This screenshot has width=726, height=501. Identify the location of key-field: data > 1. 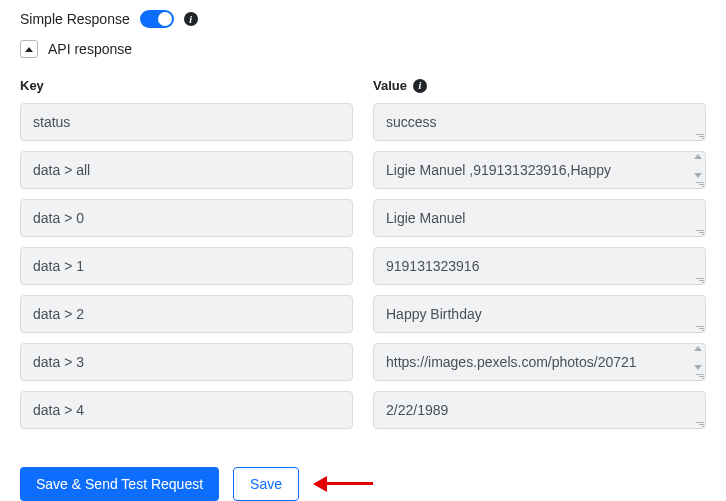
(186, 266).